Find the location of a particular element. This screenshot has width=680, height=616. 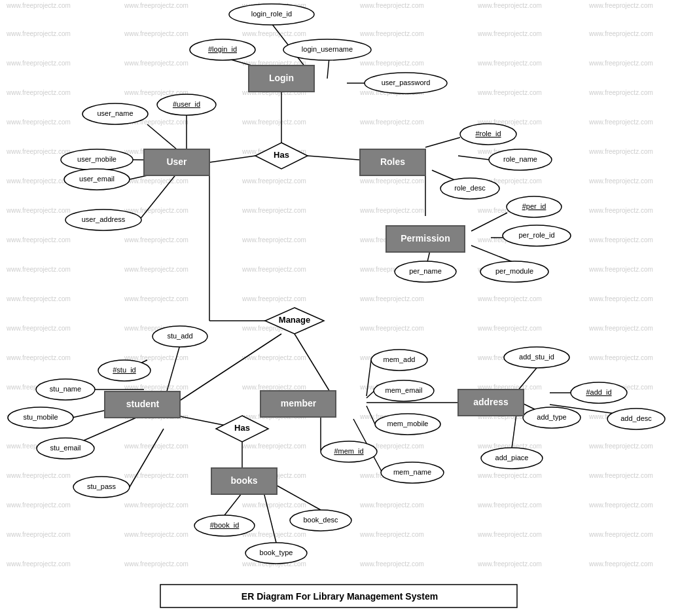

stu-add-label: stu_add is located at coordinates (179, 336).